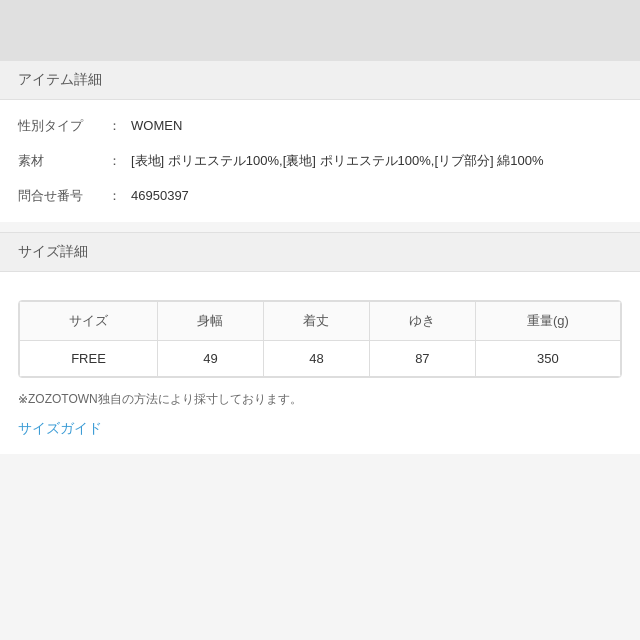 This screenshot has height=640, width=640. I want to click on table-row: FREE 49 48 87 350, so click(320, 359).